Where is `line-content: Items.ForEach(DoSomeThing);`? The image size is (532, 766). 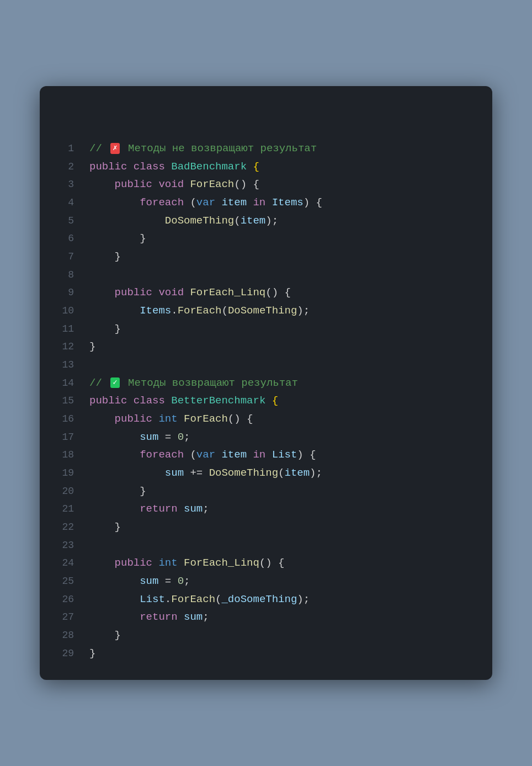 line-content: Items.ForEach(DoSomeThing); is located at coordinates (284, 311).